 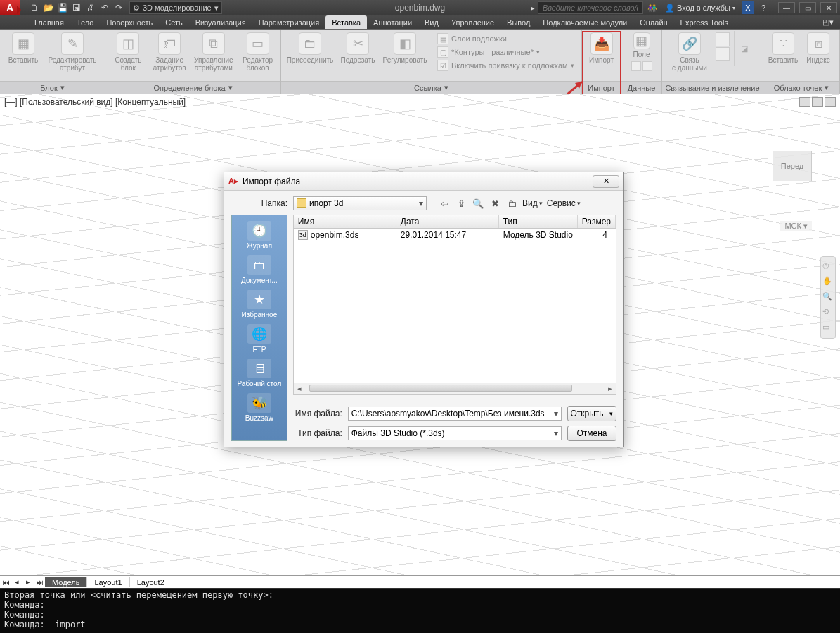 I want to click on minimize-button: —, so click(x=787, y=8).